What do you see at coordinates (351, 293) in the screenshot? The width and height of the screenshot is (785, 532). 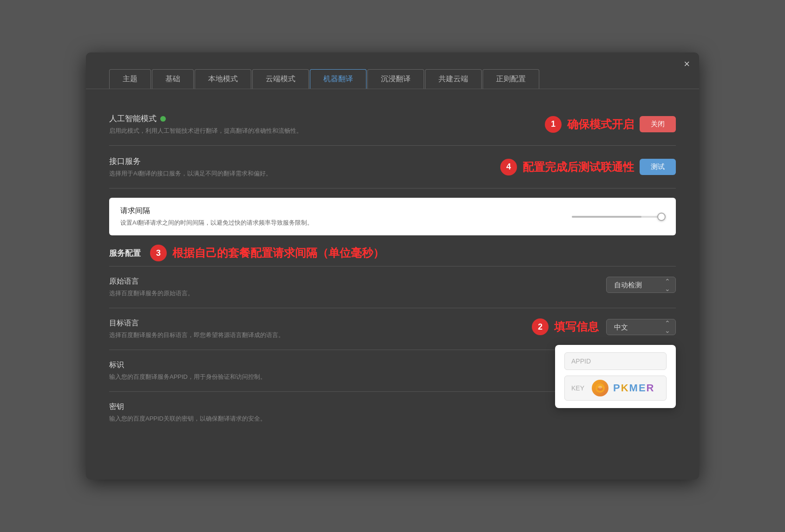 I see `source-lang-desc: 选择百度翻译服务的原始语言。` at bounding box center [351, 293].